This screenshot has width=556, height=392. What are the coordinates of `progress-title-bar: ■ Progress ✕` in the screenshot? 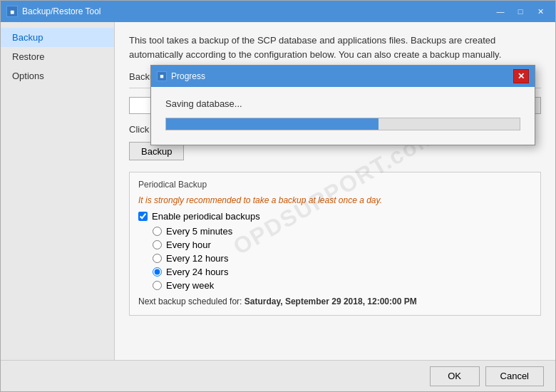 It's located at (343, 76).